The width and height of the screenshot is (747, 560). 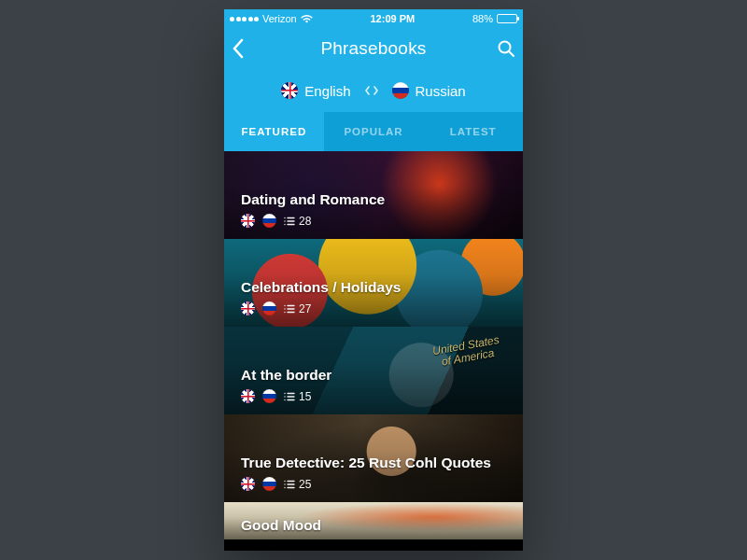 I want to click on list-item-count: 27, so click(x=304, y=309).